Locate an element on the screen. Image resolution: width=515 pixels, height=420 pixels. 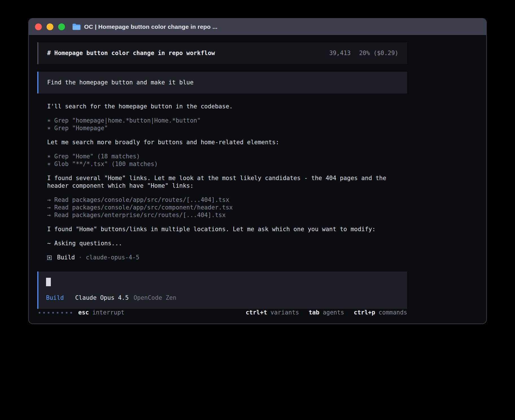
tool-call-read: → Read packages/console/app/src/componen… is located at coordinates (227, 208).